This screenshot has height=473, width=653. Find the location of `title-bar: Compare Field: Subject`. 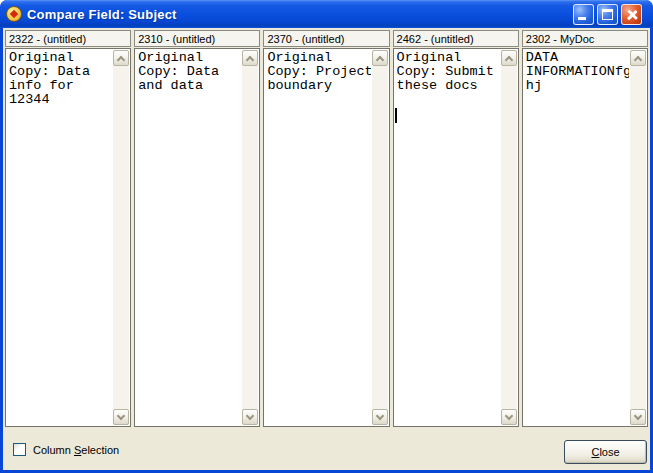

title-bar: Compare Field: Subject is located at coordinates (326, 14).